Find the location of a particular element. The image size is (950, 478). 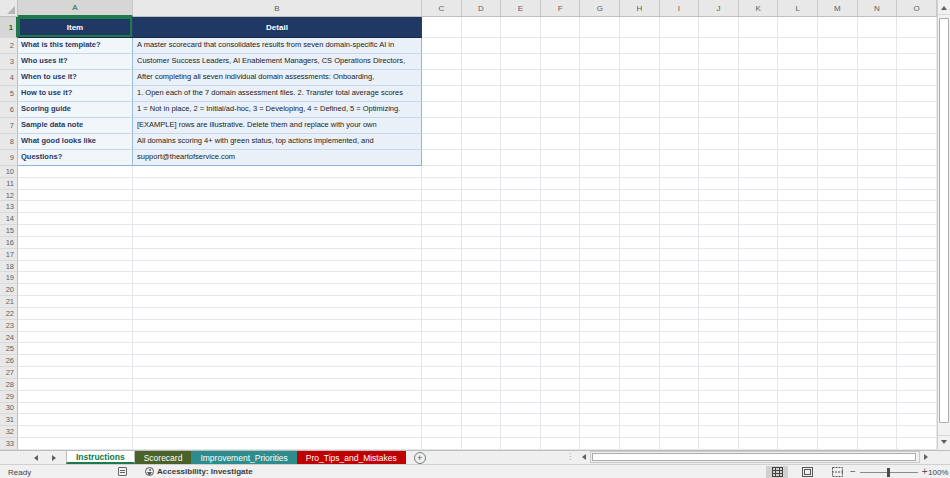

cell-H15 is located at coordinates (640, 231).